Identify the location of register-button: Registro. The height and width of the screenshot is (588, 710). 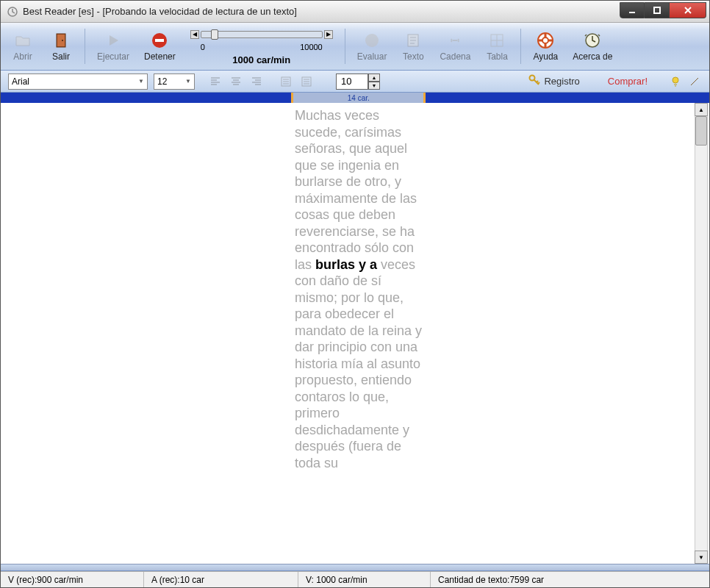
(553, 81).